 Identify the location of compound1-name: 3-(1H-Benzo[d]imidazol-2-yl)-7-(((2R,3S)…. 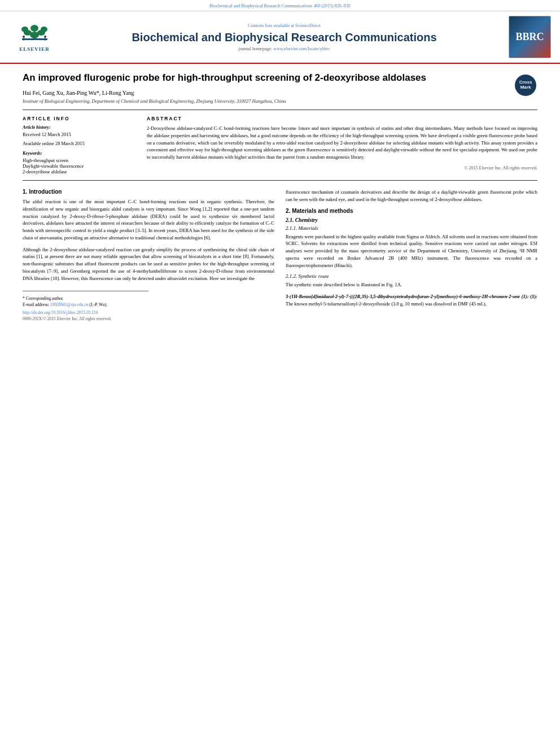
(412, 300).